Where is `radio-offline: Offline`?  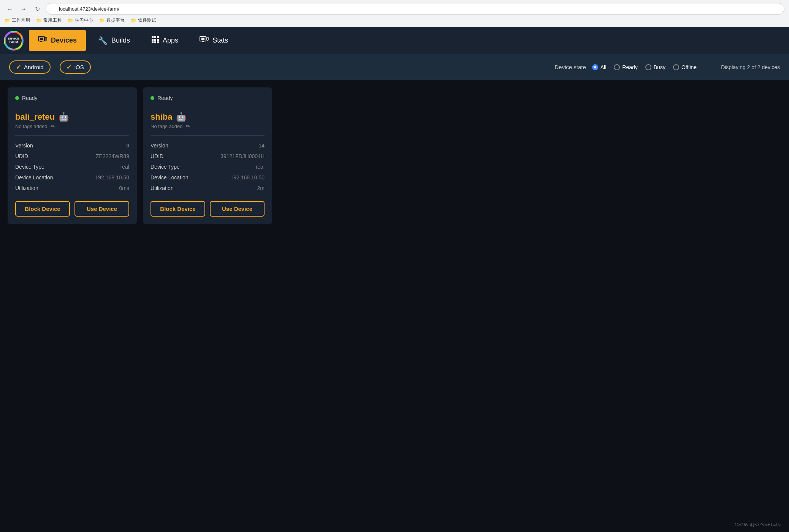 radio-offline: Offline is located at coordinates (685, 67).